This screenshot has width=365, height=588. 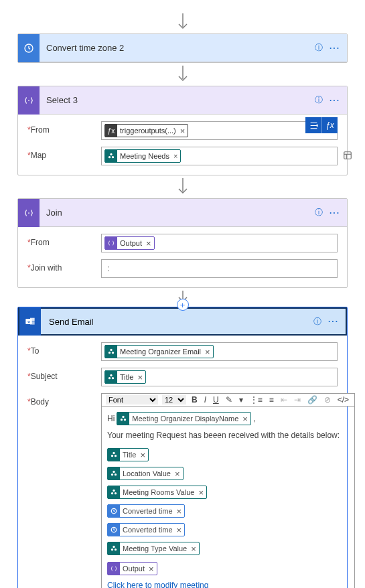 I want to click on join-from-input: Output ×, so click(x=220, y=243).